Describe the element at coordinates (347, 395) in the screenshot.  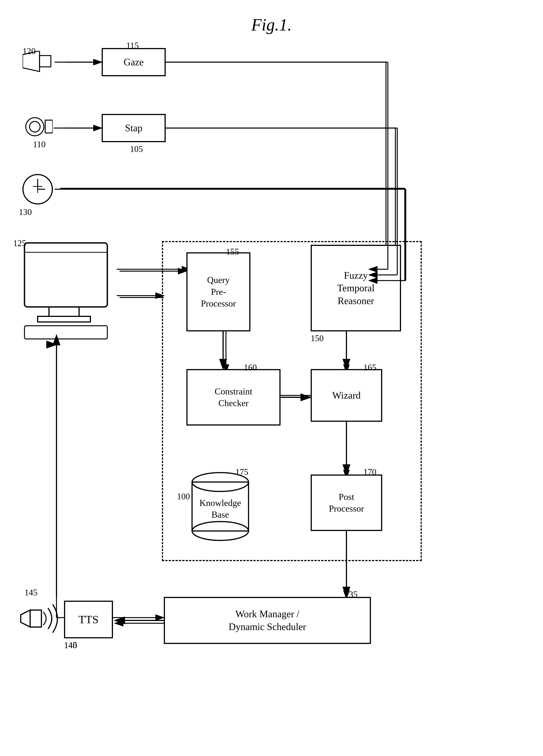
I see `wizard-label: Wizard` at that location.